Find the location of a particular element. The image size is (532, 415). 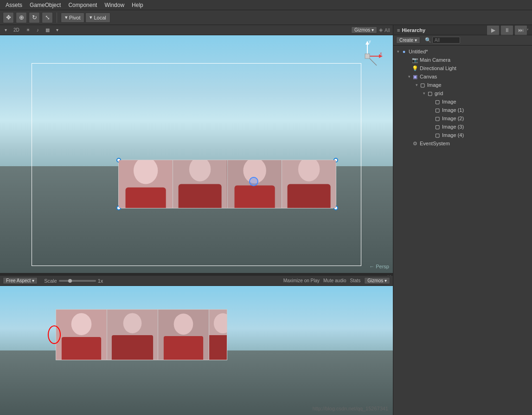

scene-fx-btn: ▦ is located at coordinates (47, 30).